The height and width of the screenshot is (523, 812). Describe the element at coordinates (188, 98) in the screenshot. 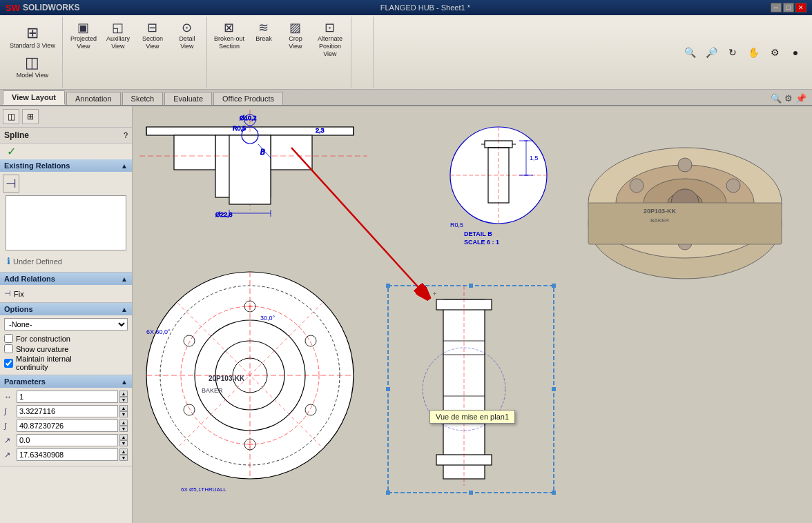

I see `tab-evaluate: Evaluate` at that location.